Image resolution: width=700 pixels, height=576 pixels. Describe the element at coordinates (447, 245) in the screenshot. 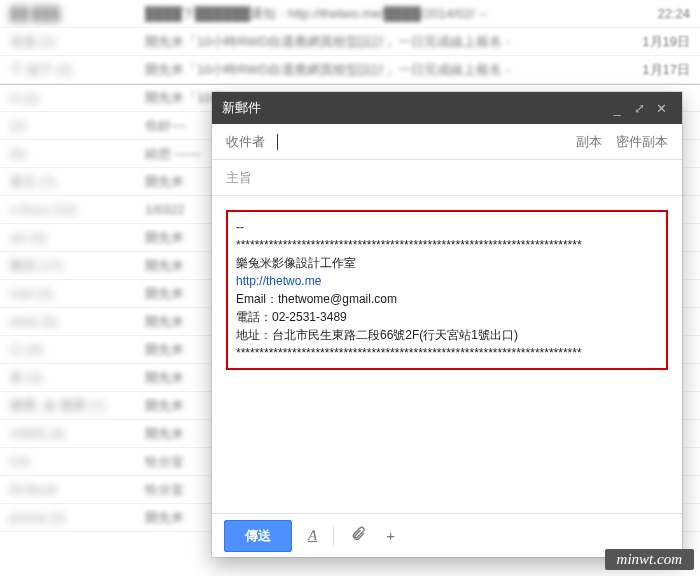

I see `signature-stars: ****************************************…` at that location.